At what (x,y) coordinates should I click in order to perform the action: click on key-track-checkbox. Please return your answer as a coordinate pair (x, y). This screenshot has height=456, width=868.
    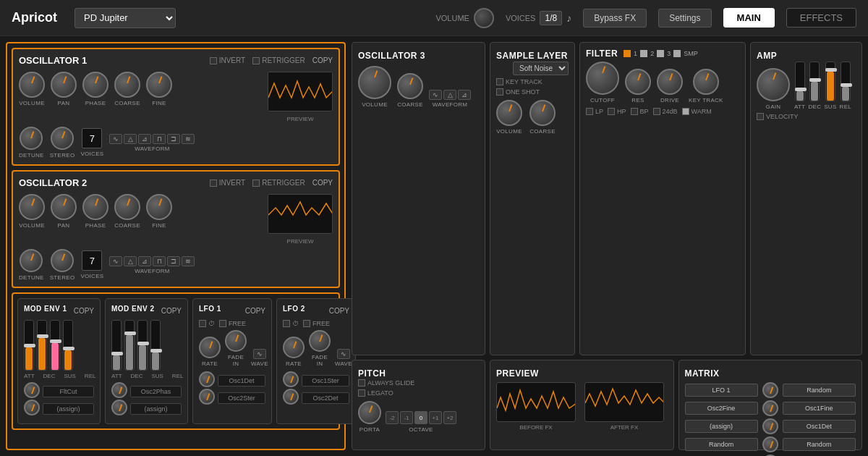
    Looking at the image, I should click on (500, 82).